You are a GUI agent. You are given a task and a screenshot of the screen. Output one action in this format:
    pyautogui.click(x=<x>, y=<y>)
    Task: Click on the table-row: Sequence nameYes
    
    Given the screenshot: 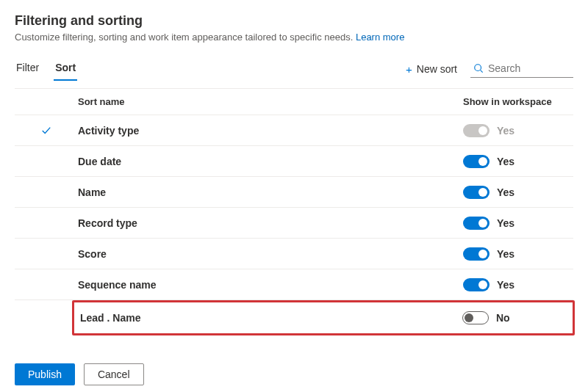 What is the action you would take?
    pyautogui.click(x=294, y=285)
    